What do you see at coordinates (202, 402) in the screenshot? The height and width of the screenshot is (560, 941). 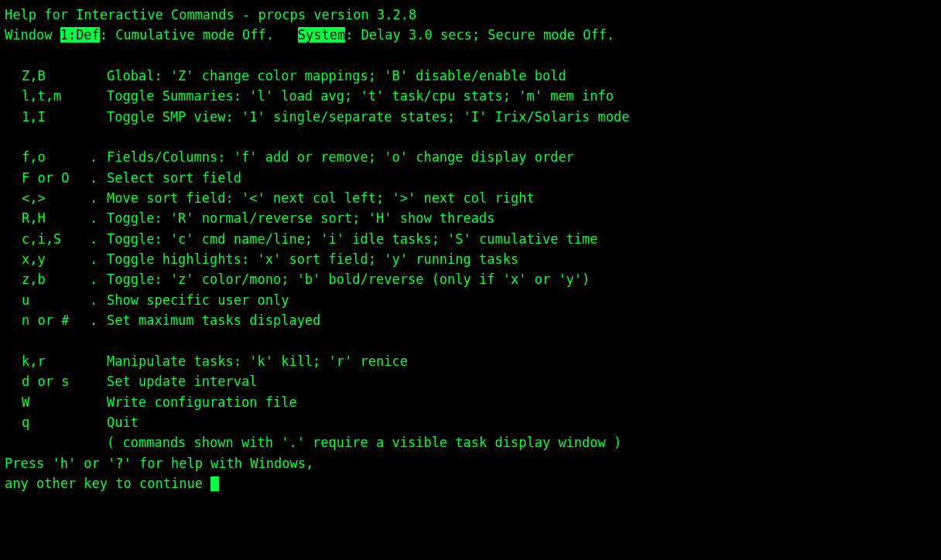 I see `help-desc: Write configuration file` at bounding box center [202, 402].